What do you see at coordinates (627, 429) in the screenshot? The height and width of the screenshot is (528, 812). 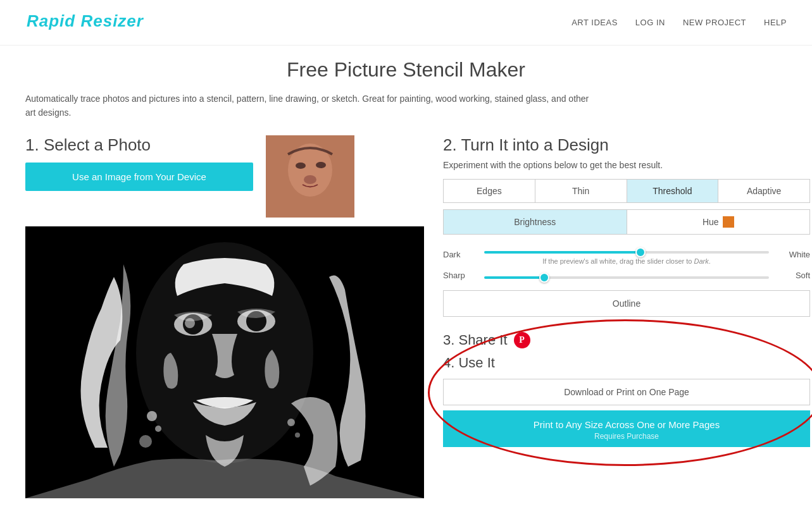 I see `print-size-button: Print to Any Size Across One or More Pag…` at bounding box center [627, 429].